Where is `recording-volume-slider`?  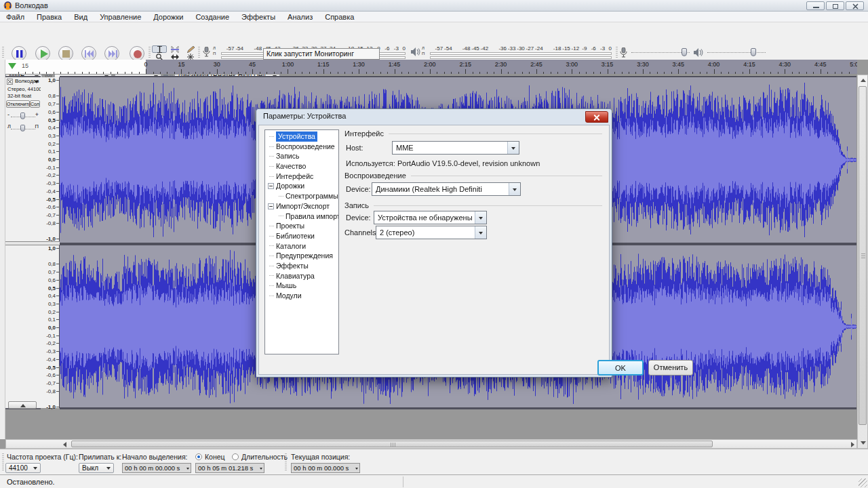
recording-volume-slider is located at coordinates (660, 52).